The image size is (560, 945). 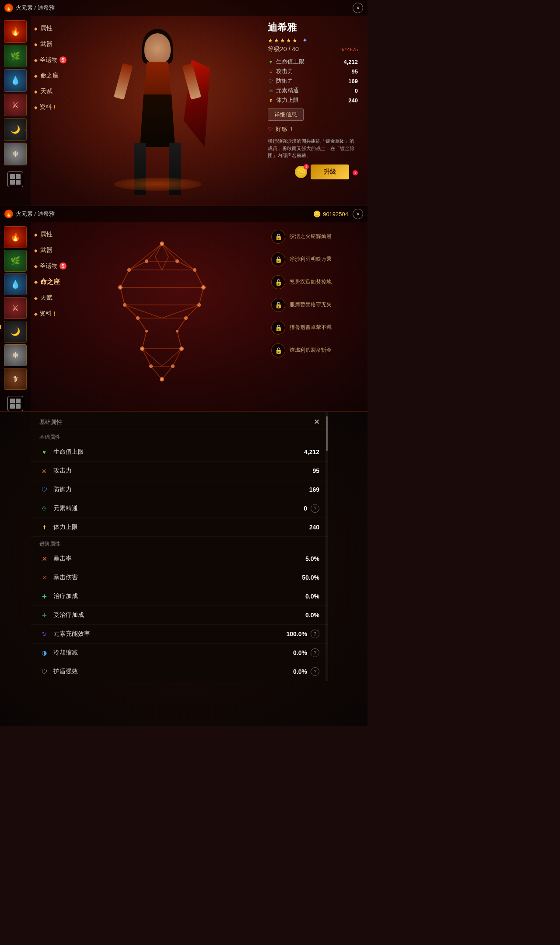 What do you see at coordinates (63, 266) in the screenshot?
I see `artifact-badge-2: 5` at bounding box center [63, 266].